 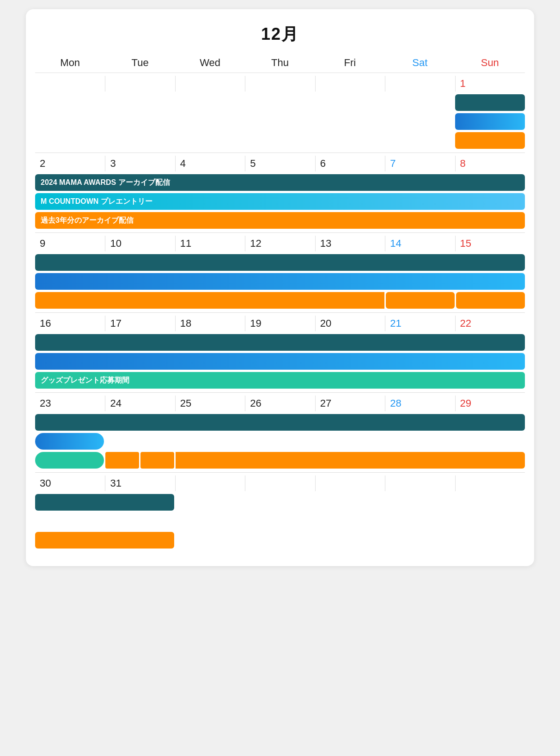 I want to click on date-numbers-2: 9 10 11 12 13 14 15, so click(x=280, y=243).